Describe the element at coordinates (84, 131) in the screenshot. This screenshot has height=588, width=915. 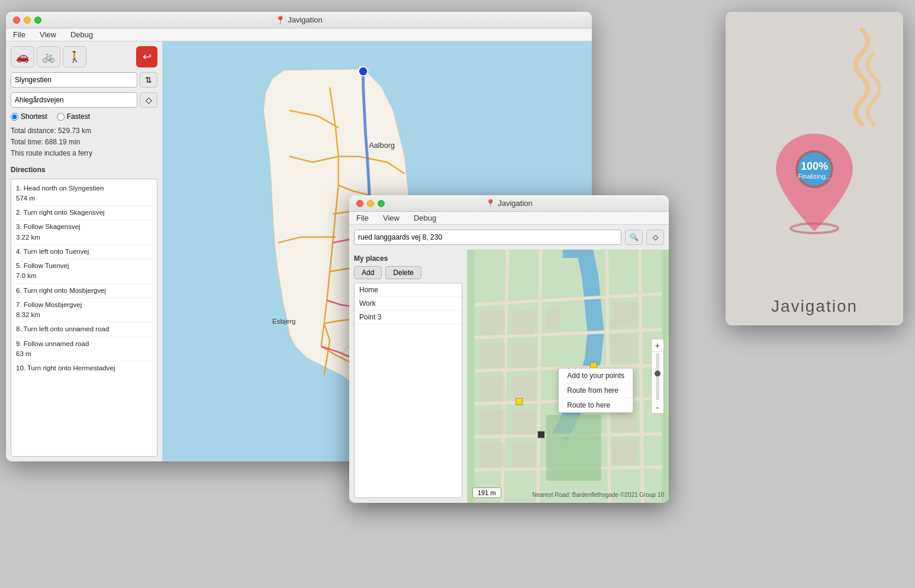
I see `total-distance: Total distance: 529.73 km` at that location.